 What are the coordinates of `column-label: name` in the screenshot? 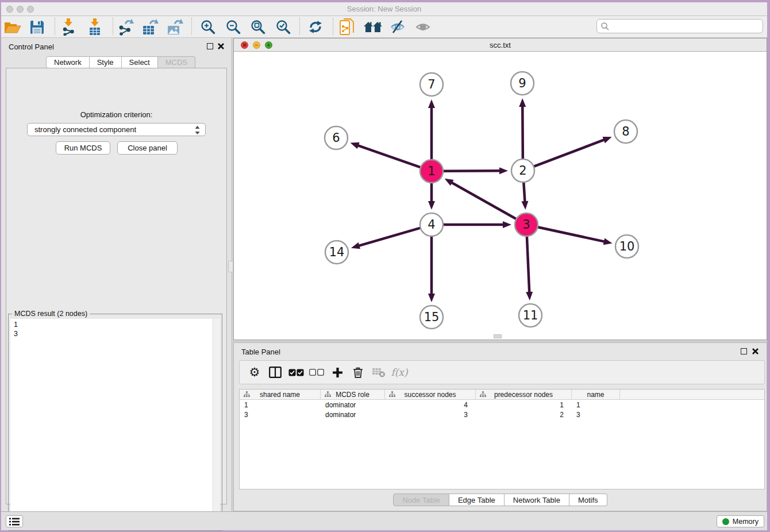 It's located at (595, 395).